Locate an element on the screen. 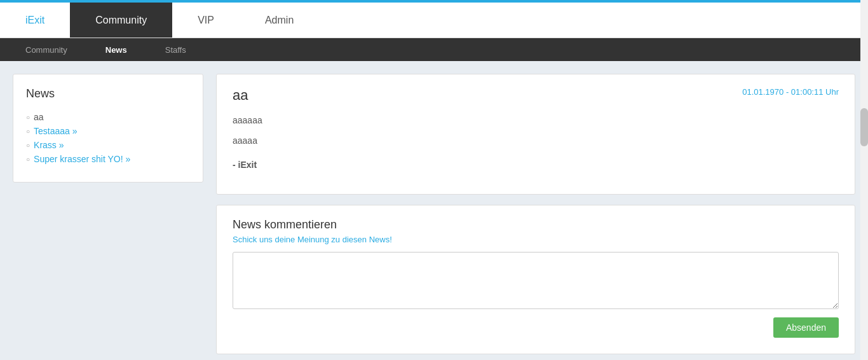 The image size is (868, 360). sidebar-card: News aa Testaaaa » Krass » Super krasser… is located at coordinates (108, 128).